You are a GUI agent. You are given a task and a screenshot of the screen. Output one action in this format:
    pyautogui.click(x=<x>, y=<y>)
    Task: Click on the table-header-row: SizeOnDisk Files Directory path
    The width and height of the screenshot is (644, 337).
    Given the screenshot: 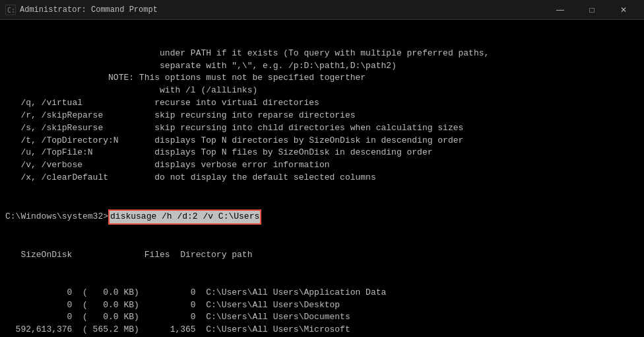 What is the action you would take?
    pyautogui.click(x=322, y=255)
    